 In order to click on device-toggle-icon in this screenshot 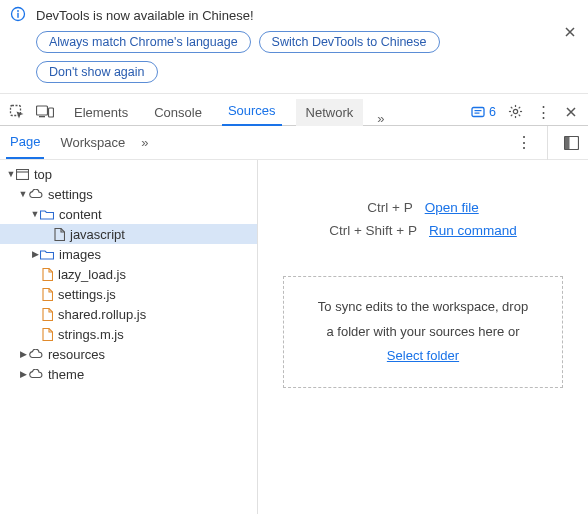, I will do `click(45, 112)`.